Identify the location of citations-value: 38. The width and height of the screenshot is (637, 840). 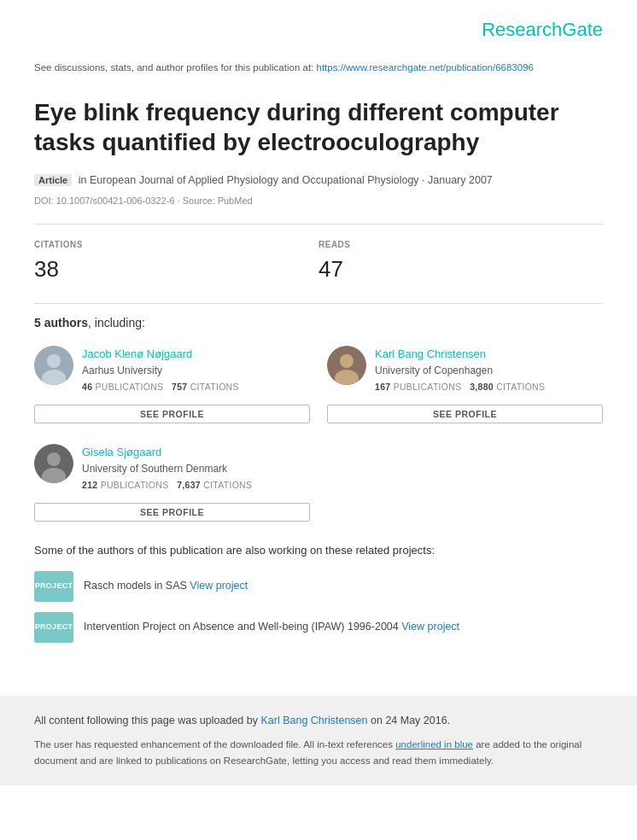
(176, 270).